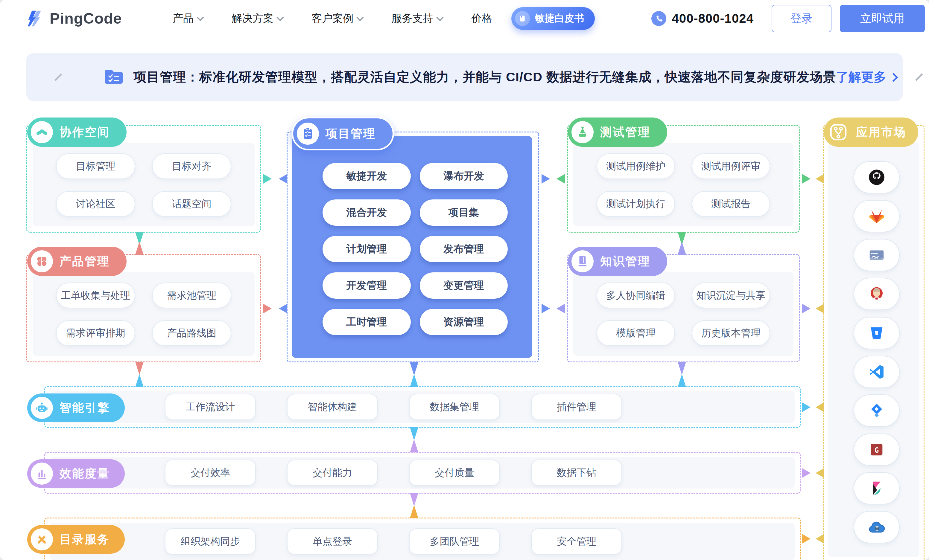 This screenshot has width=929, height=560. Describe the element at coordinates (877, 177) in the screenshot. I see `app-item-github` at that location.